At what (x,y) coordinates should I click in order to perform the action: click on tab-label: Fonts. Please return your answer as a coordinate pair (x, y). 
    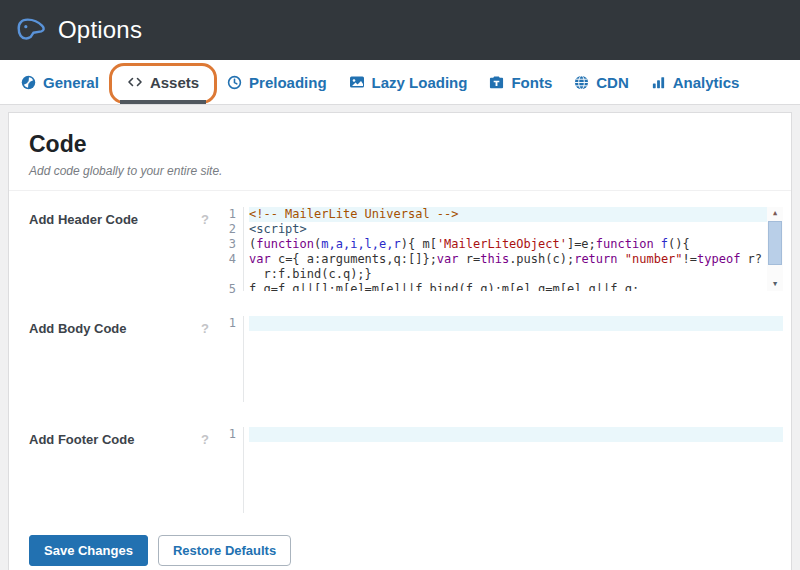
    Looking at the image, I should click on (532, 82).